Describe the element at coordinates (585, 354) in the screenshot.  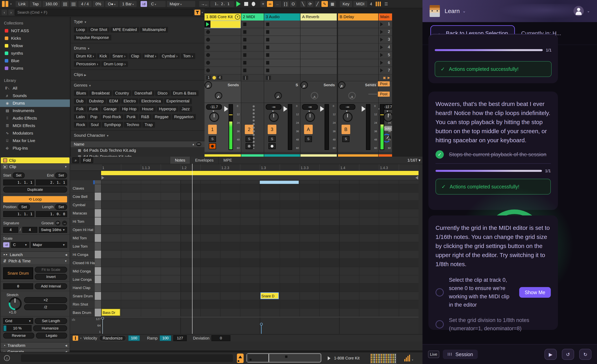
I see `lesson-redo-button: ↻` at that location.